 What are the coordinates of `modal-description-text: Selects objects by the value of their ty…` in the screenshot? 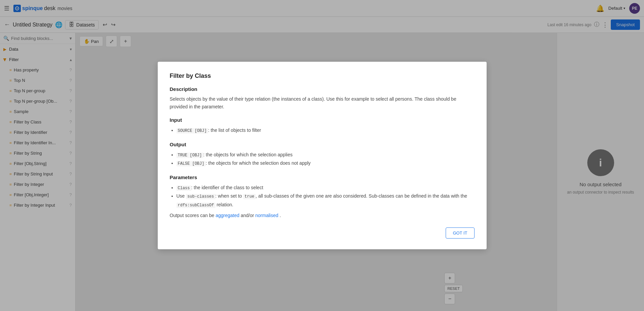 It's located at (322, 103).